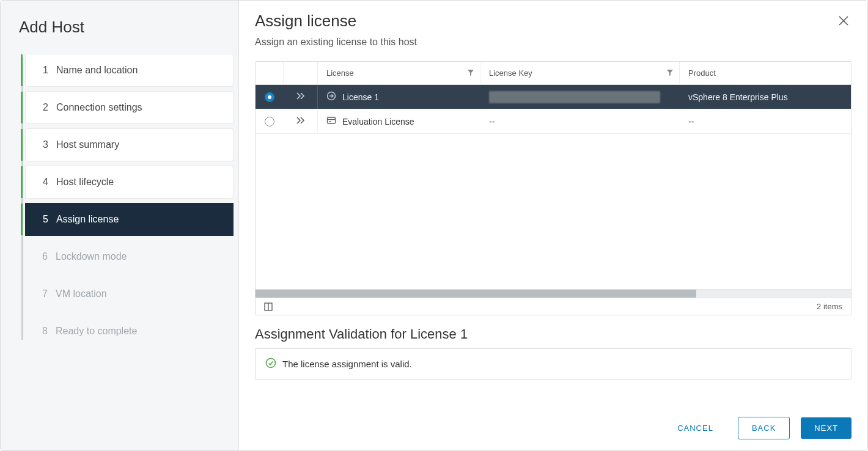  What do you see at coordinates (49, 331) in the screenshot?
I see `step-number: 8` at bounding box center [49, 331].